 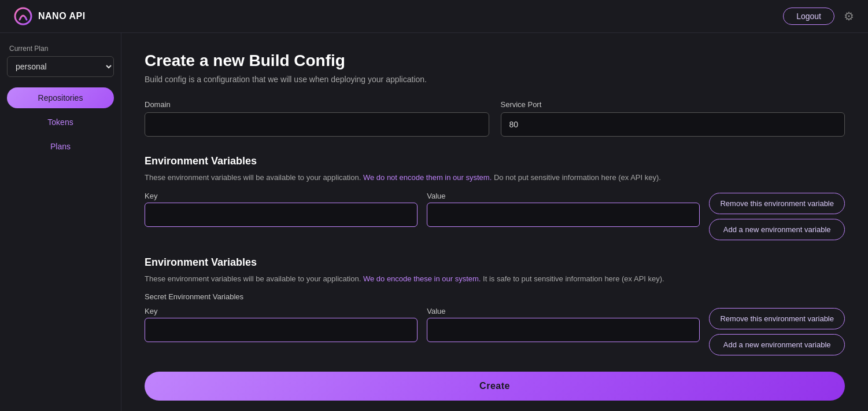 What do you see at coordinates (808, 16) in the screenshot?
I see `logout-button: Logout` at bounding box center [808, 16].